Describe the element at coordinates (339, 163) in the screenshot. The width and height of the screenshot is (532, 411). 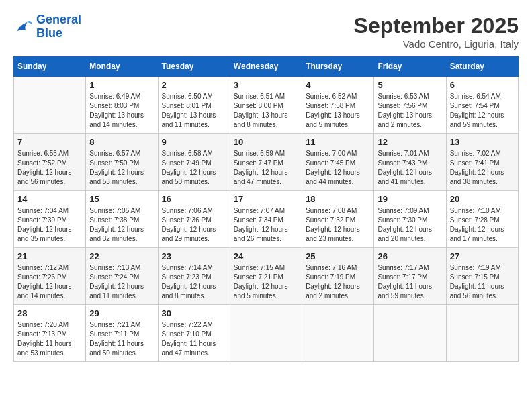
I see `table-row: 11Sunrise: 7:00 AMSunset: 7:45 PMDayligh…` at that location.